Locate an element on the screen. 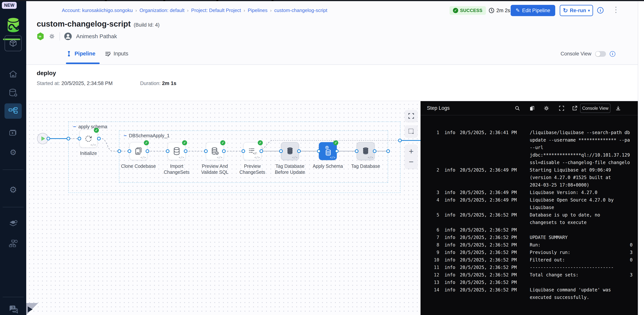 This screenshot has width=644, height=315. step-node-clone-codebase: ✓ </> is located at coordinates (138, 151).